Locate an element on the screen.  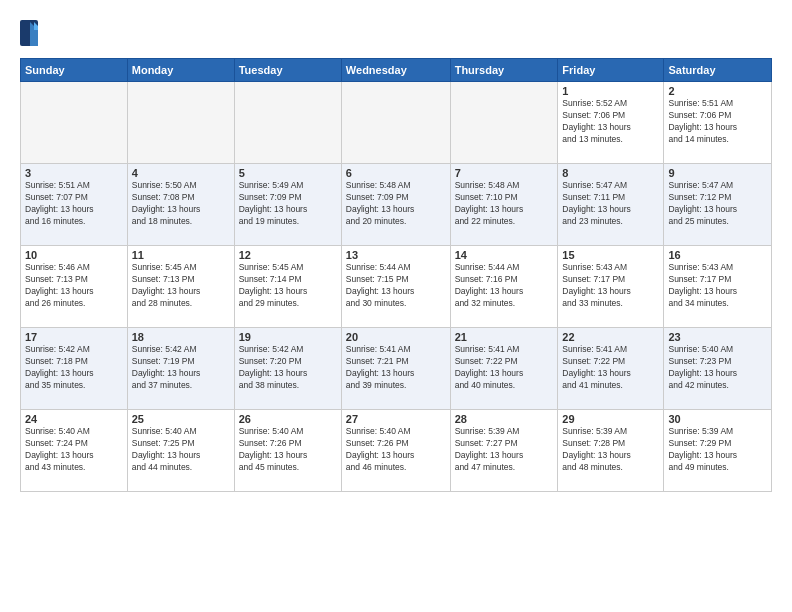
day-info: Sunrise: 5:41 AM Sunset: 7:21 PM Dayligh… is located at coordinates (396, 368).